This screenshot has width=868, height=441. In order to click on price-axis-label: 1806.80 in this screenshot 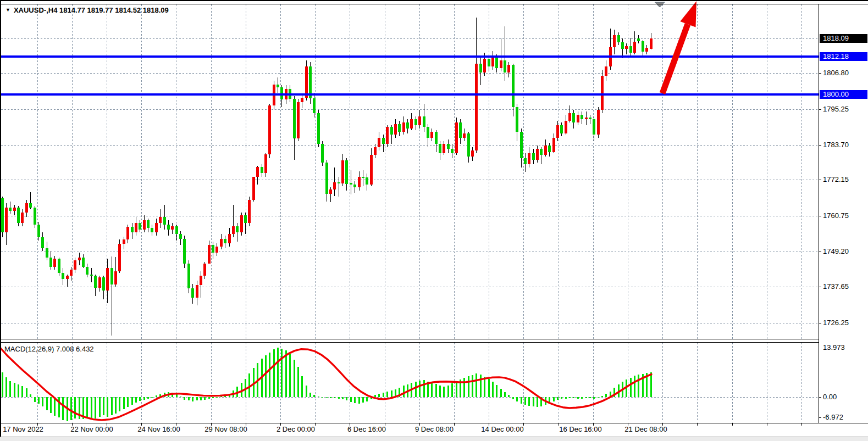, I will do `click(836, 73)`.